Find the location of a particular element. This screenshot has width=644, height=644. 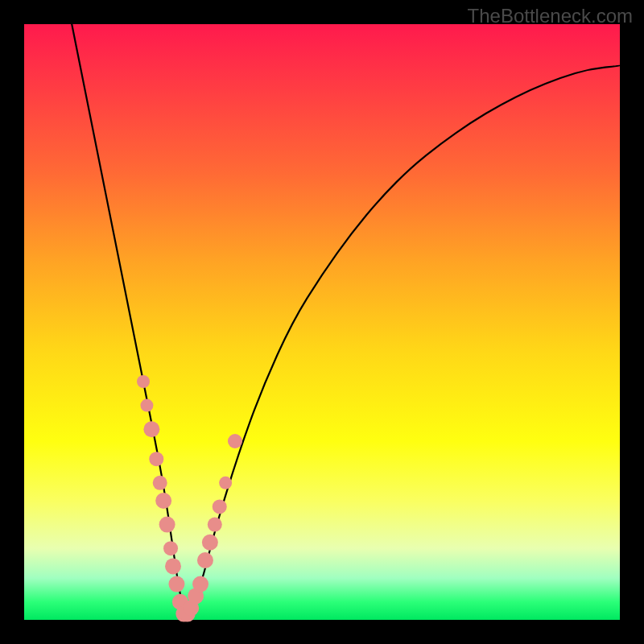

watermark: TheBottleneck.com is located at coordinates (551, 16).